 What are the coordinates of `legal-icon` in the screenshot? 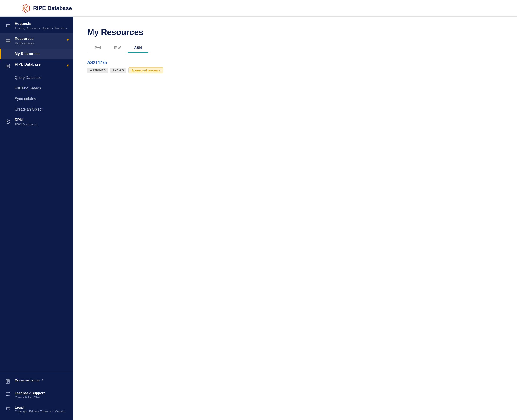 It's located at (8, 408).